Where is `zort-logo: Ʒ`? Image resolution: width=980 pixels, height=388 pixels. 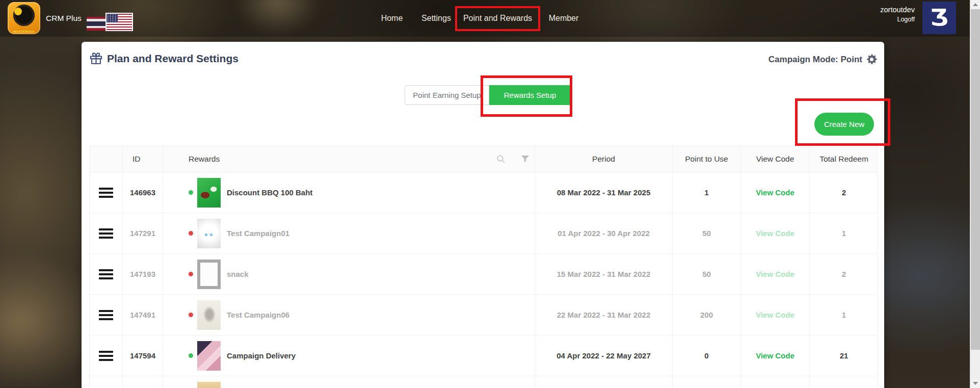 zort-logo: Ʒ is located at coordinates (939, 18).